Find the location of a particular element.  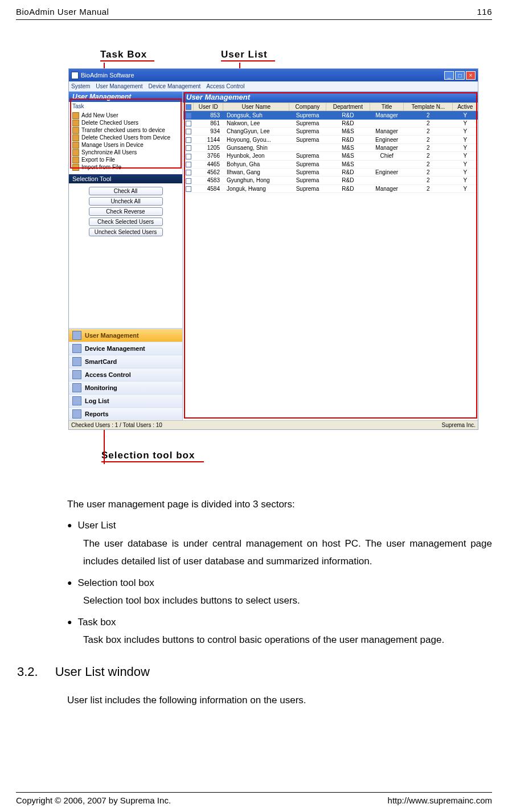

menu-device-management: Device Management is located at coordinates (175, 87).